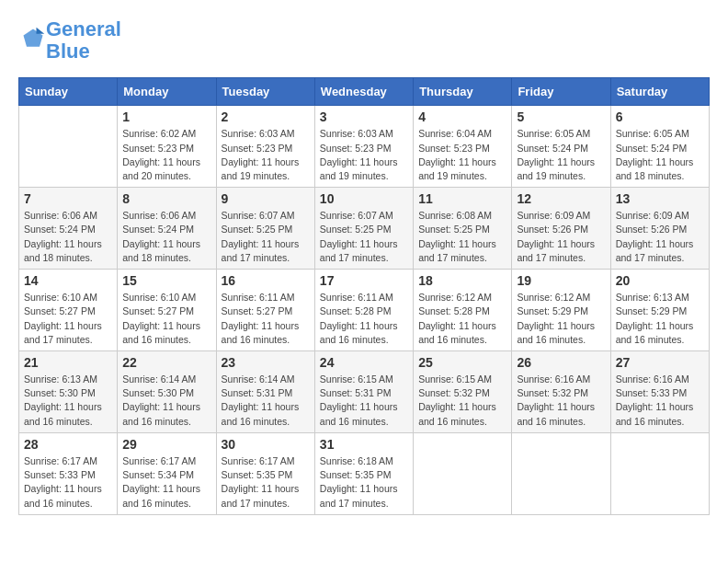 The width and height of the screenshot is (728, 563). I want to click on day-info: Sunrise: 6:11 AM Sunset: 5:28 PM Dayligh…, so click(364, 318).